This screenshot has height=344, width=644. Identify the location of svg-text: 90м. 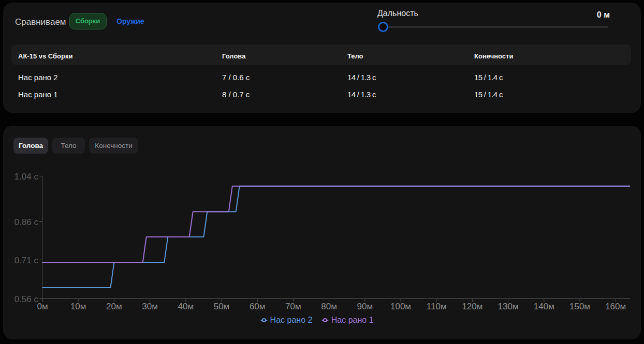
(364, 306).